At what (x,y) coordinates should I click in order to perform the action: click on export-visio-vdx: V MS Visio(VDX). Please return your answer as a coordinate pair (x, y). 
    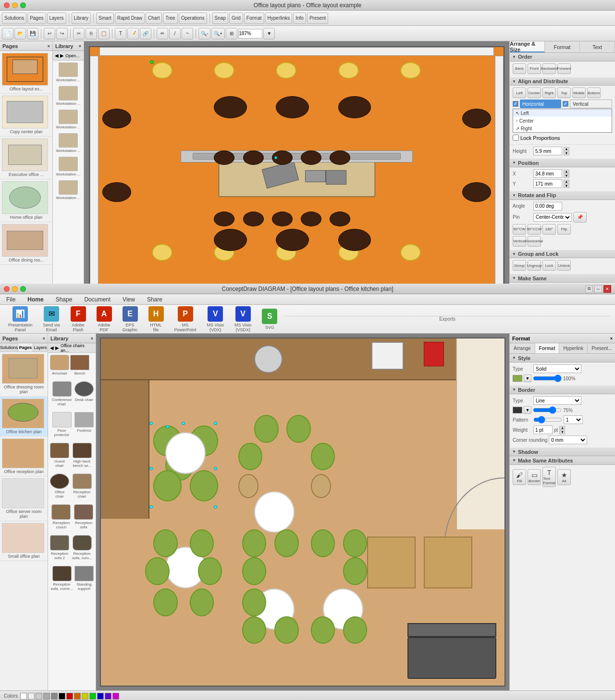
    Looking at the image, I should click on (215, 319).